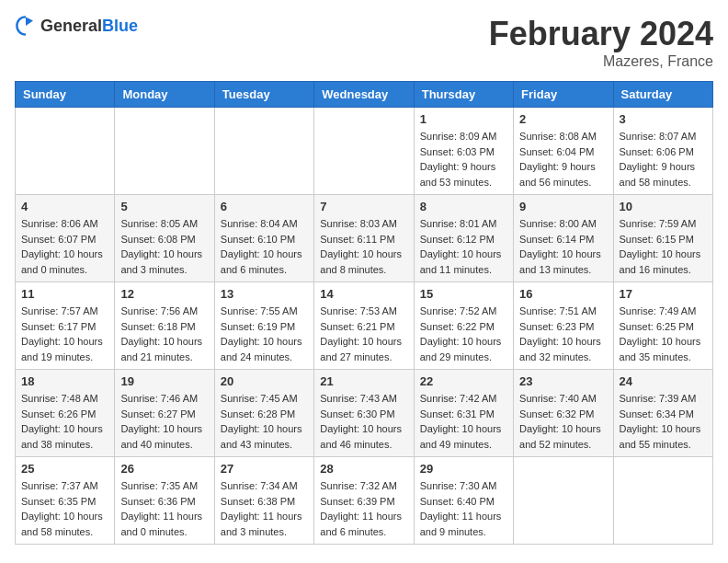  Describe the element at coordinates (463, 326) in the screenshot. I see `calendar-cell: 15Sunrise: 7:52 AMSunset: 6:22 PMDayligh…` at that location.